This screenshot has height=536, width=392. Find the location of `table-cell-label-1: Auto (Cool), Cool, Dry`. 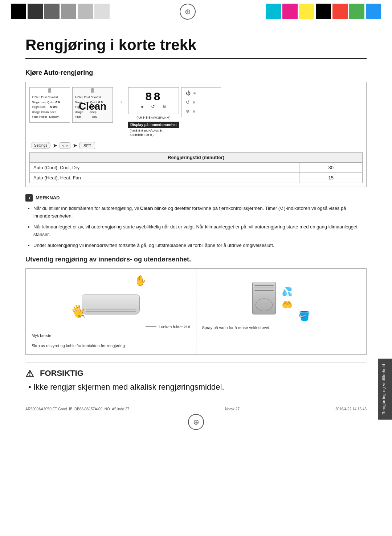

table-cell-label-1: Auto (Cool), Cool, Dry is located at coordinates (165, 167).